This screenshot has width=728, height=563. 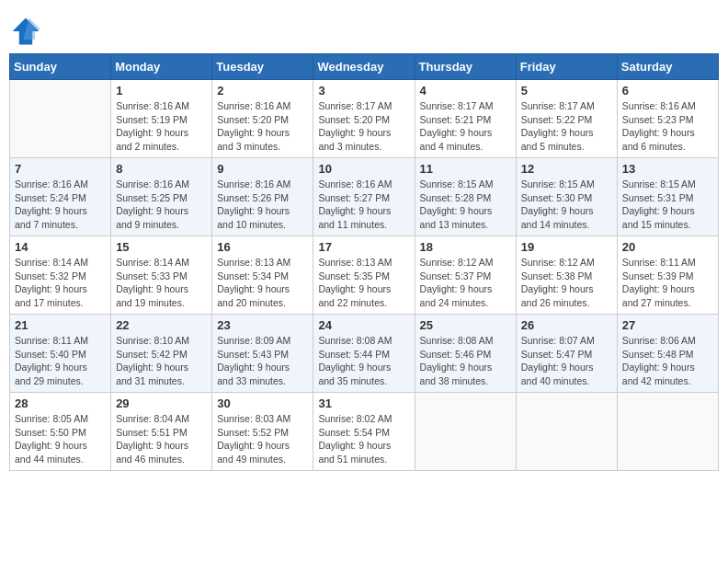 I want to click on day-cell: 16Sunrise: 8:13 AMSunset: 5:34 PMDayligh…, so click(x=263, y=276).